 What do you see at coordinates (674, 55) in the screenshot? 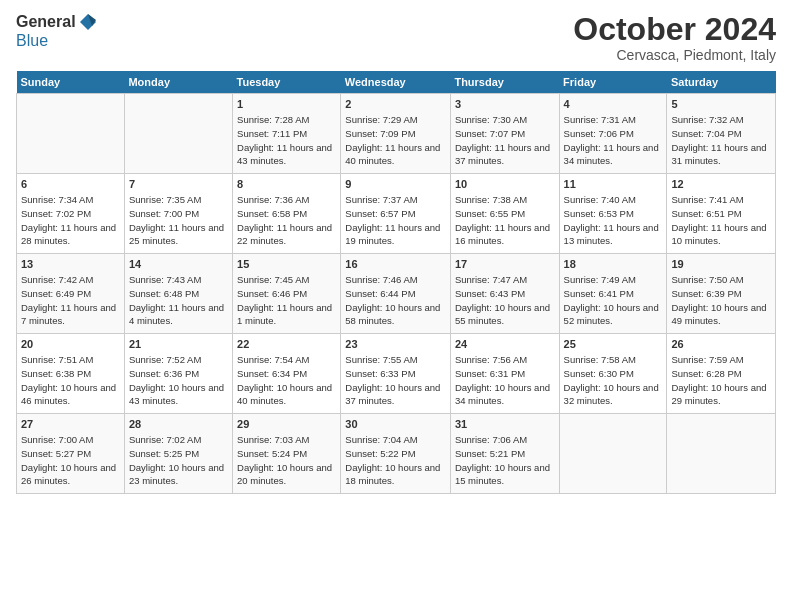
I see `subtitle: Cervasca, Piedmont, Italy` at bounding box center [674, 55].